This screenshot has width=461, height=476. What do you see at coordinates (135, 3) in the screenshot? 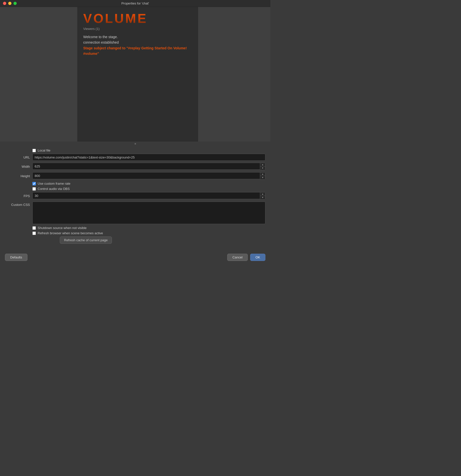
I see `title-bar: Properties for 'chat'` at bounding box center [135, 3].